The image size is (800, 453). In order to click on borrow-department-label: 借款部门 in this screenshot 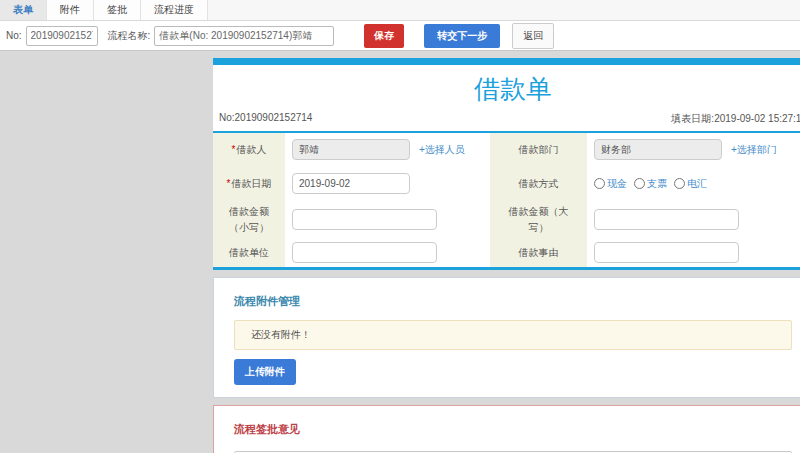, I will do `click(538, 150)`.